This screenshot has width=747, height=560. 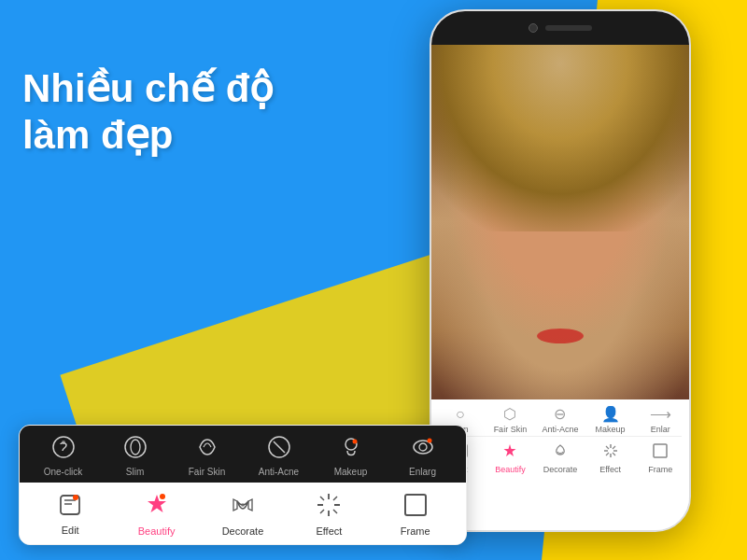 What do you see at coordinates (70, 507) in the screenshot?
I see `edit-tab-icon` at bounding box center [70, 507].